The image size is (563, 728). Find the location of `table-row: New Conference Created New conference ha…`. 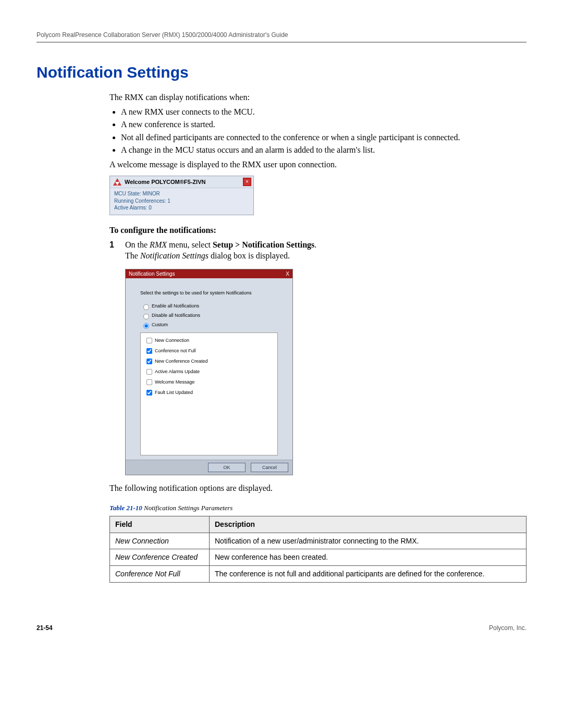

table-row: New Conference Created New conference ha… is located at coordinates (318, 558).